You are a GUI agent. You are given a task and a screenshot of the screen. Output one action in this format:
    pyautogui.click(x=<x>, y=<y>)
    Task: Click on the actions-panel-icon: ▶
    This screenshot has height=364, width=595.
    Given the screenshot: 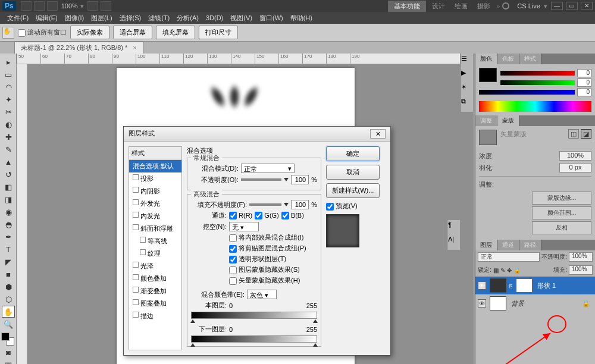 What is the action you would take?
    pyautogui.click(x=467, y=76)
    